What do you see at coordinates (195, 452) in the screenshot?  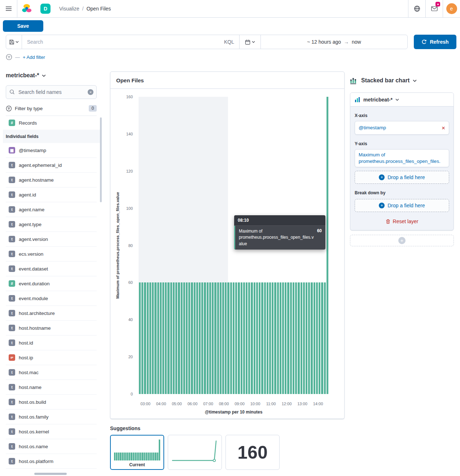 I see `suggestion-line-chart` at bounding box center [195, 452].